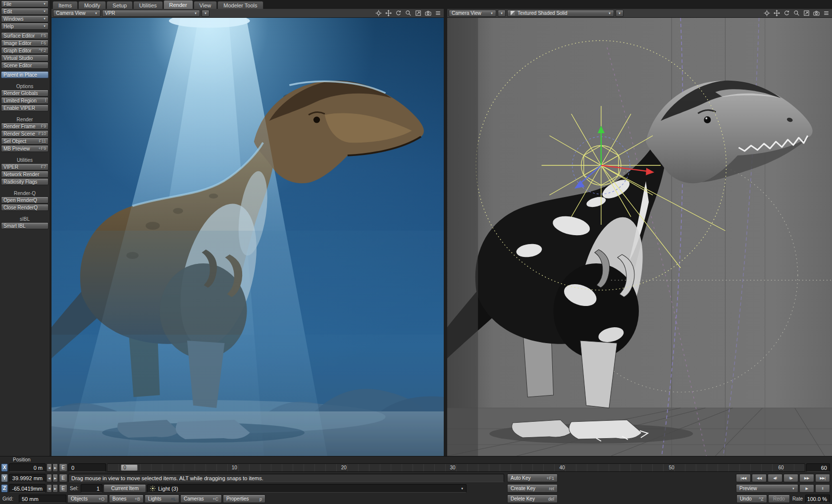 The height and width of the screenshot is (504, 832). What do you see at coordinates (126, 499) in the screenshot?
I see `bones-mode-button: Bones+B` at bounding box center [126, 499].